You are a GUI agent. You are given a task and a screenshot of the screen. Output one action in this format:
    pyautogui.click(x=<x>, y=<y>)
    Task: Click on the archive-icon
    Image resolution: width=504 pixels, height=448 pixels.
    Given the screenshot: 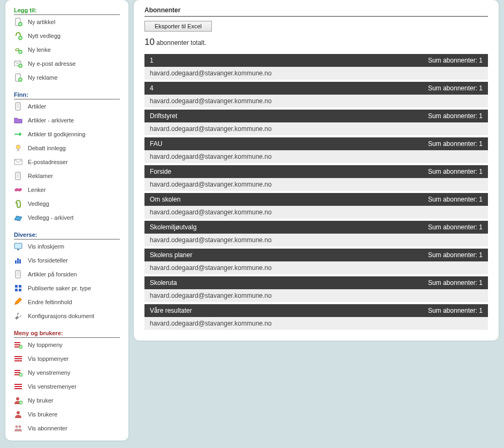 What is the action you would take?
    pyautogui.click(x=18, y=218)
    